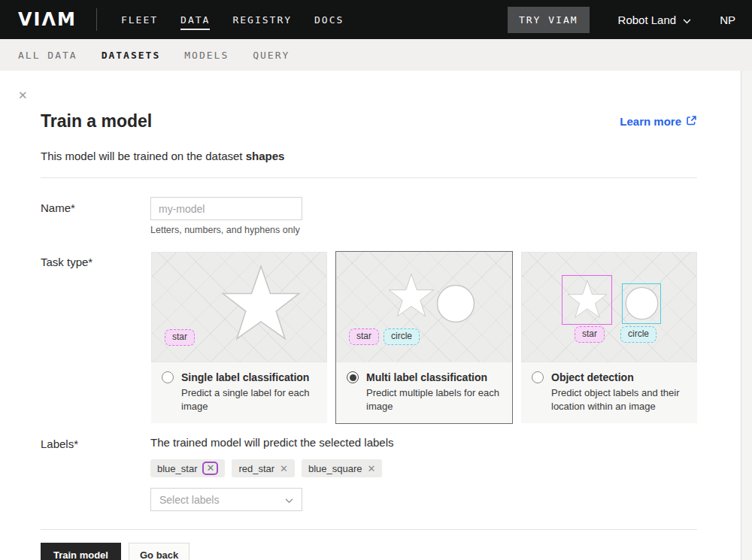 This screenshot has width=752, height=560. Describe the element at coordinates (335, 469) in the screenshot. I see `label-chip-text: blue_square` at that location.